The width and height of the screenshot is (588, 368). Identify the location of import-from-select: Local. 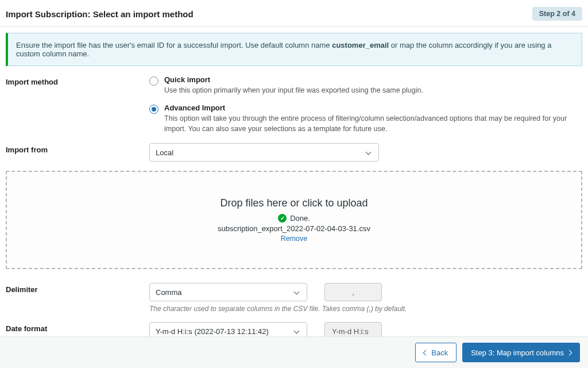
(264, 152).